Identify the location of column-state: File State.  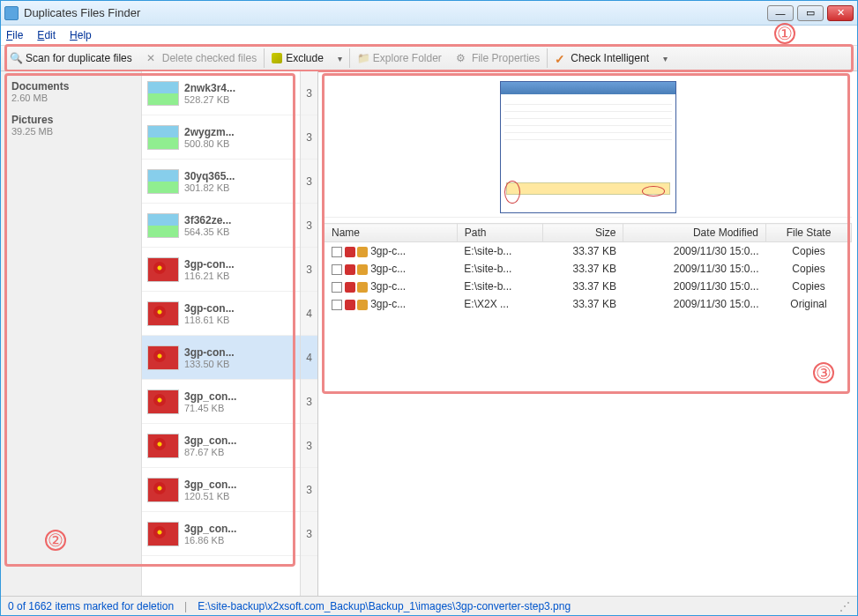
(810, 233).